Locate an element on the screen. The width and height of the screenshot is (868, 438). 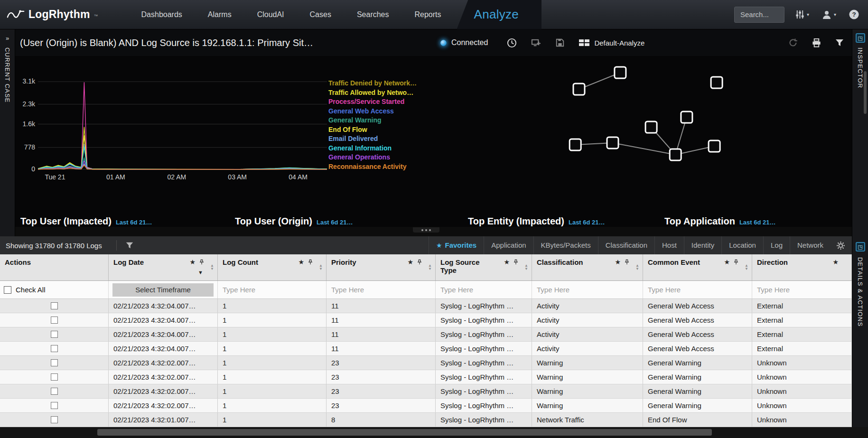
horizontal-scrollbar is located at coordinates (434, 433).